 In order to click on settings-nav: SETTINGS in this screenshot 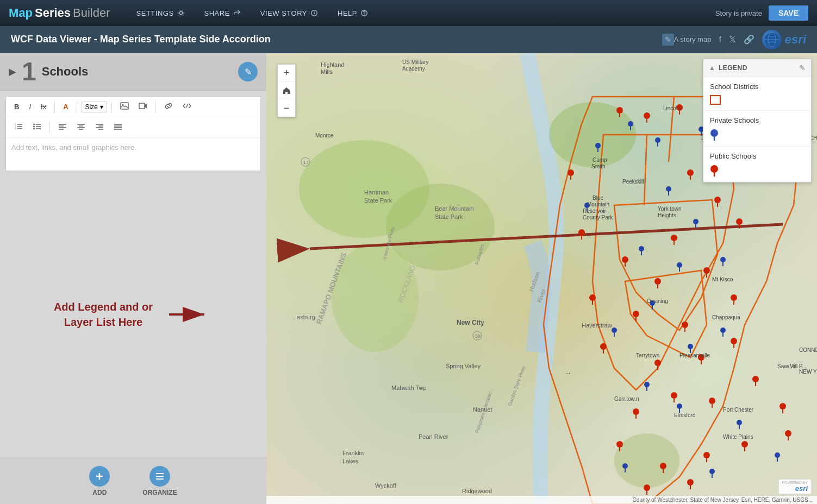, I will do `click(161, 13)`.